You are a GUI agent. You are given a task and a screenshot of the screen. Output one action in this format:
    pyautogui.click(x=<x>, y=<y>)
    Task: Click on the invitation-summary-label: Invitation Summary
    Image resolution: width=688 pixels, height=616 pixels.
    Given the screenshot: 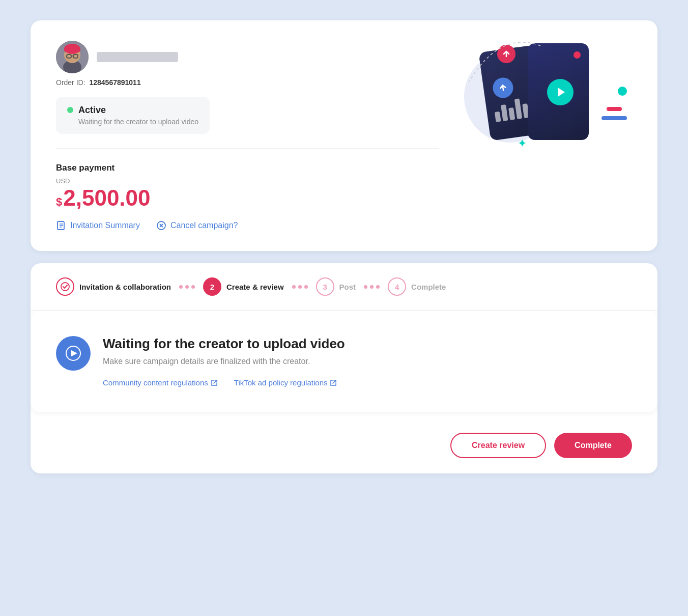 What is the action you would take?
    pyautogui.click(x=105, y=226)
    